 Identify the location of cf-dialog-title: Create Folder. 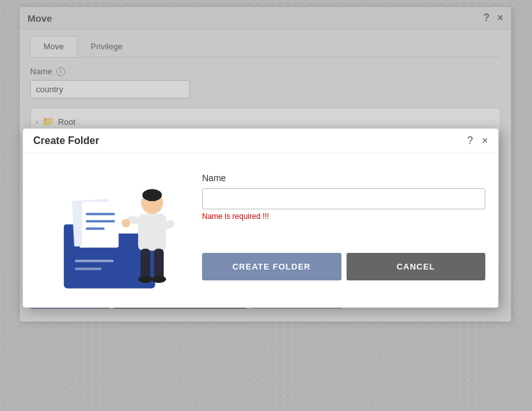
(66, 141).